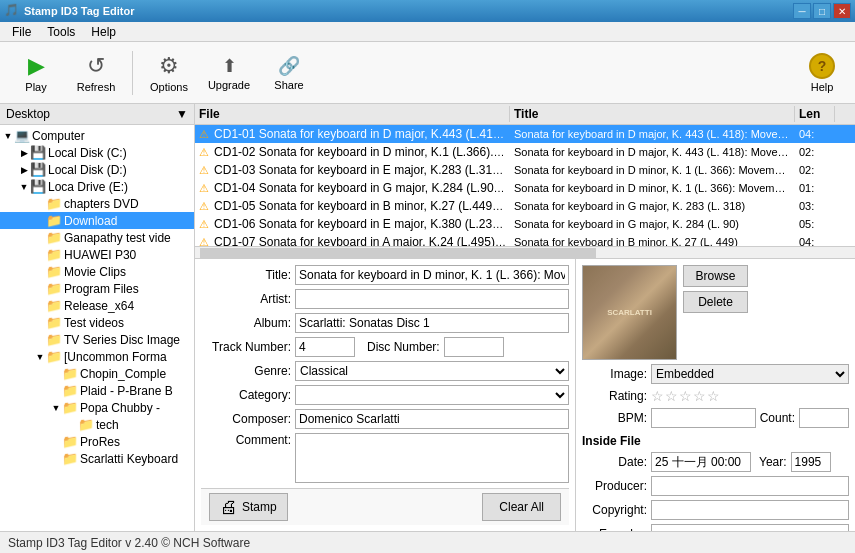 Image resolution: width=855 pixels, height=553 pixels. What do you see at coordinates (432, 458) in the screenshot?
I see `comment-textarea` at bounding box center [432, 458].